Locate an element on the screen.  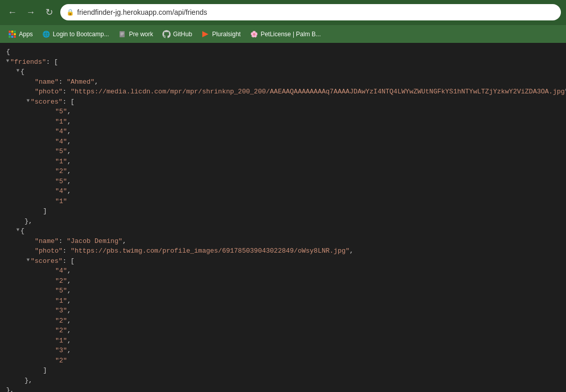
json-line-ahmed-scores-key: ▼ "scores": [ is located at coordinates (283, 102).